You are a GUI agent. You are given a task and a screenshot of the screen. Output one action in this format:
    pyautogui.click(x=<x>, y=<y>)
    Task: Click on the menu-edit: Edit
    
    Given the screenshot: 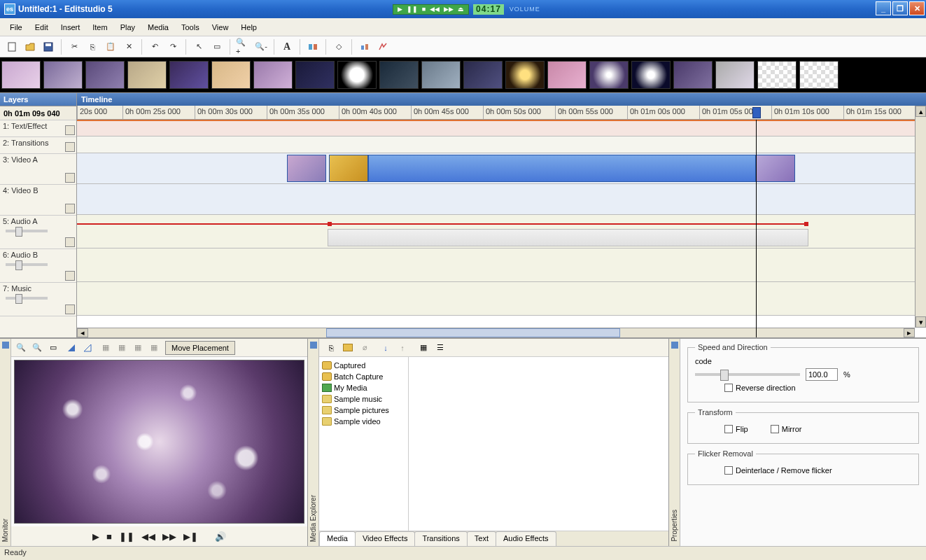 What is the action you would take?
    pyautogui.click(x=42, y=27)
    